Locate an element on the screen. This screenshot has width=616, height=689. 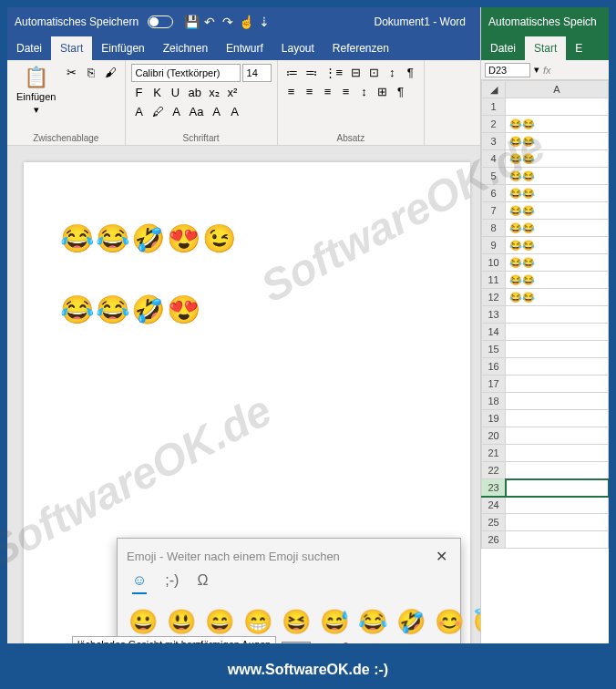
font-color-btn-0: A is located at coordinates (139, 111).